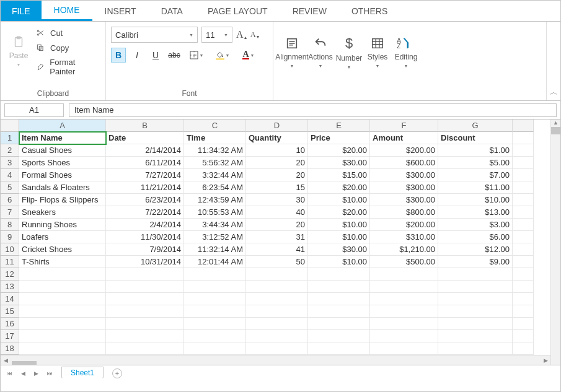 The width and height of the screenshot is (561, 392). What do you see at coordinates (63, 225) in the screenshot?
I see `cell: Running Shoes` at bounding box center [63, 225].